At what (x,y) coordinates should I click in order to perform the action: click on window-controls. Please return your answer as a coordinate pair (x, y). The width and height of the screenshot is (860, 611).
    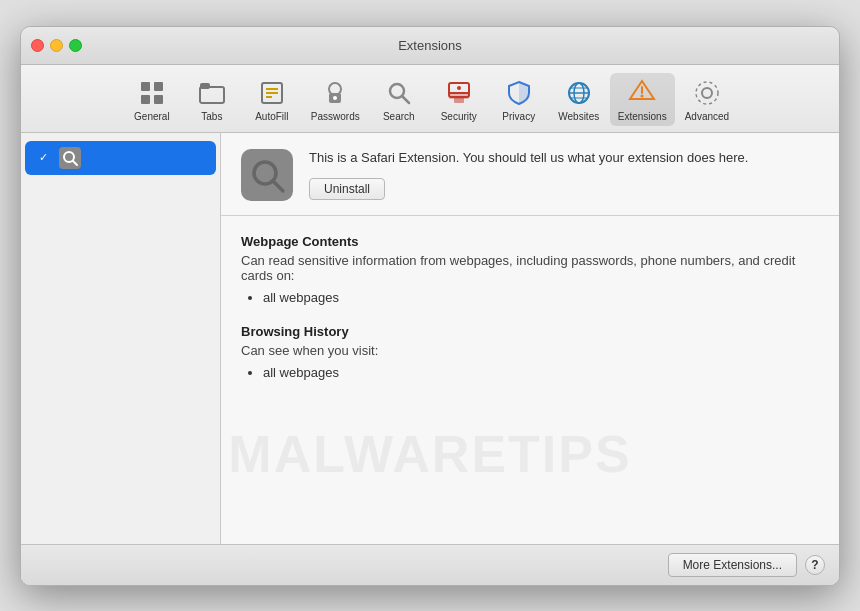
    Looking at the image, I should click on (56, 46).